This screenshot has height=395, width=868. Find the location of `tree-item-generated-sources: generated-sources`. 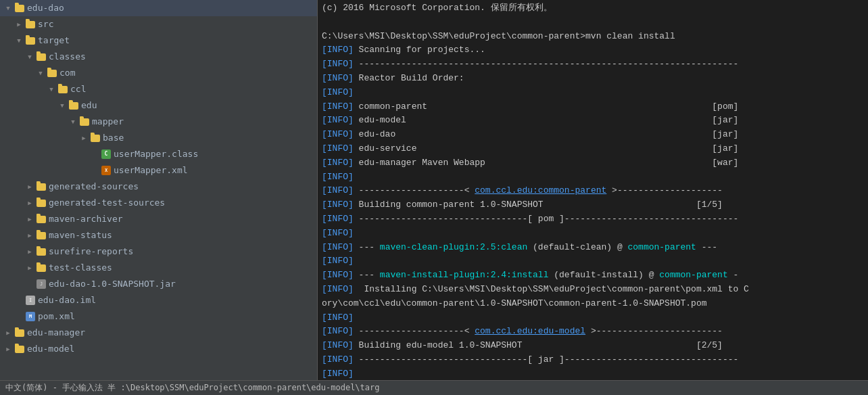

tree-item-generated-sources: generated-sources is located at coordinates (158, 187).